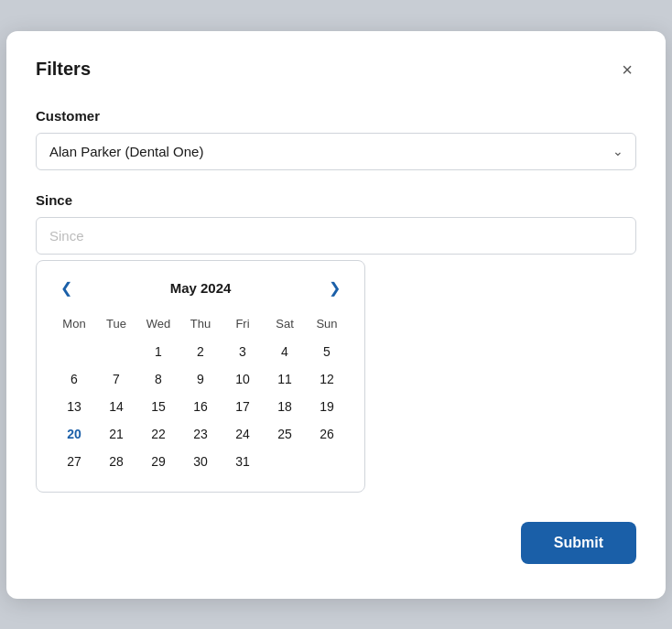 The image size is (672, 629). Describe the element at coordinates (158, 352) in the screenshot. I see `calendar-day: 1` at that location.